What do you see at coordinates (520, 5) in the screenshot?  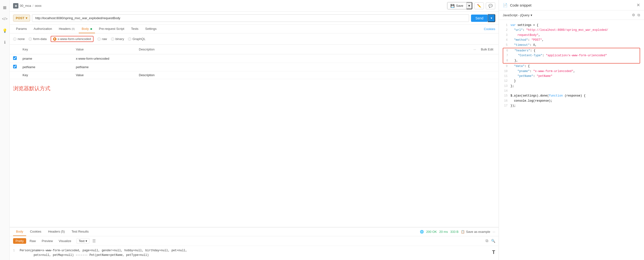 I see `code-snippet-title: Code snippet` at bounding box center [520, 5].